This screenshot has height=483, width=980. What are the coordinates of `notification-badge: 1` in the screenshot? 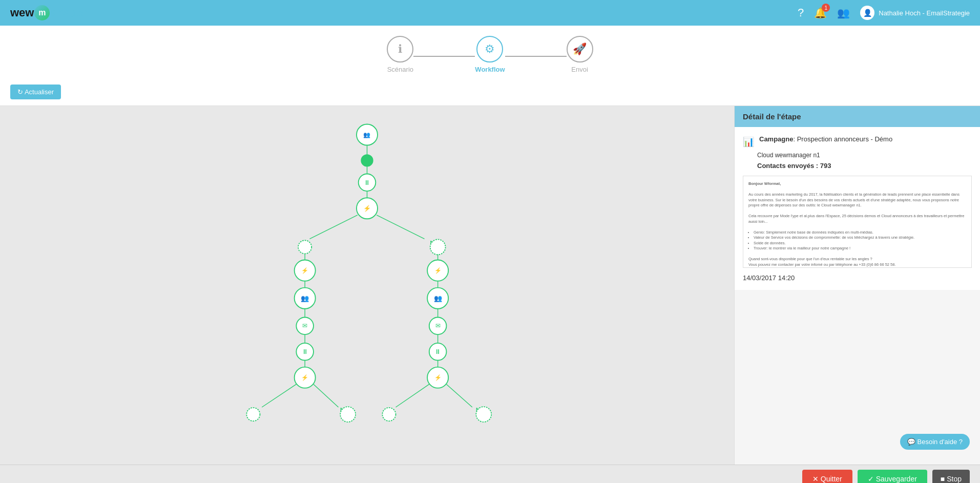 It's located at (826, 8).